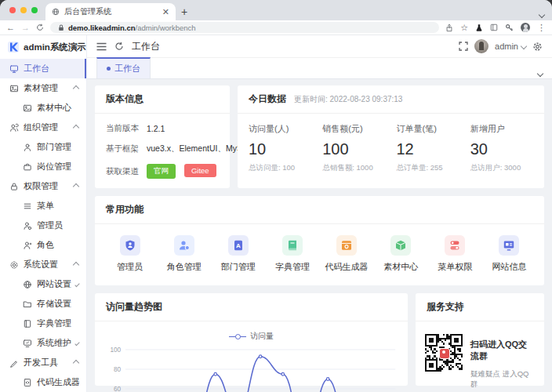  Describe the element at coordinates (43, 245) in the screenshot. I see `sidebar-item: 角色` at that location.